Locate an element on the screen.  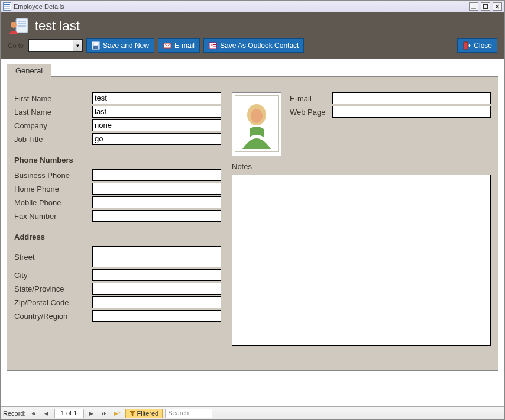
outlook-label: Save As Outlook Contact is located at coordinates (259, 46).